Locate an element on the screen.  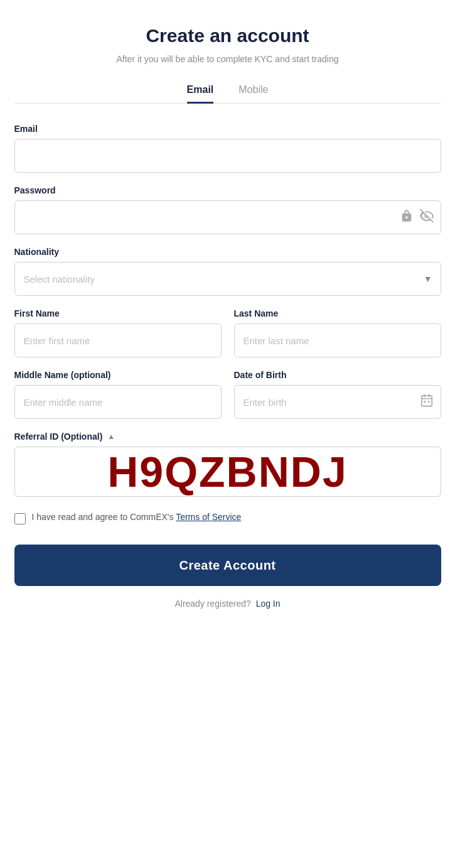
nationality-group: Nationality Select nationality ▼ is located at coordinates (228, 271).